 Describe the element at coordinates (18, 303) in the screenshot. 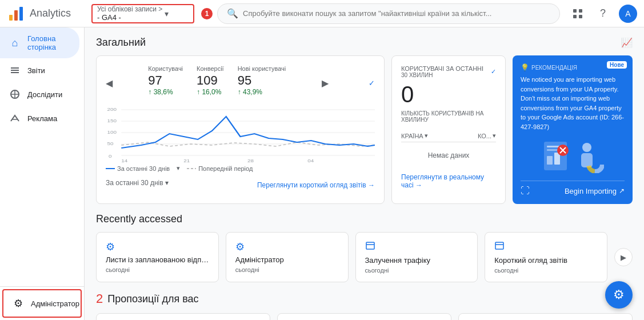

I see `admin-icon: ⚙` at that location.